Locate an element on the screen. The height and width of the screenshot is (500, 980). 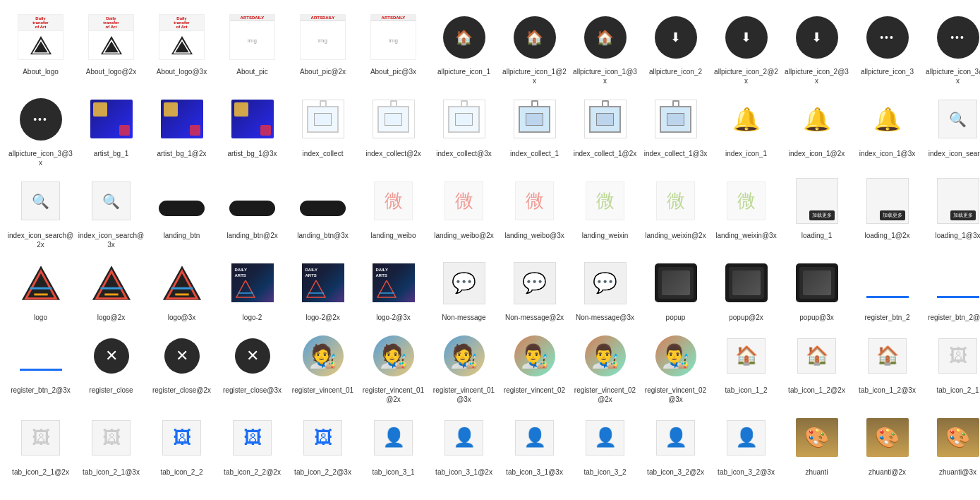
icon-box-loading_1_3x: 加载更多 is located at coordinates (955, 201).